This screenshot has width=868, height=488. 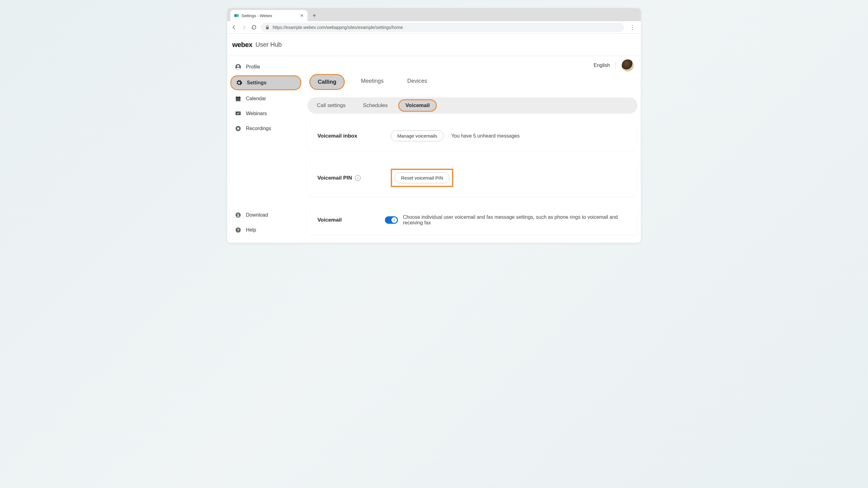 I want to click on new-tab-button: +, so click(x=314, y=16).